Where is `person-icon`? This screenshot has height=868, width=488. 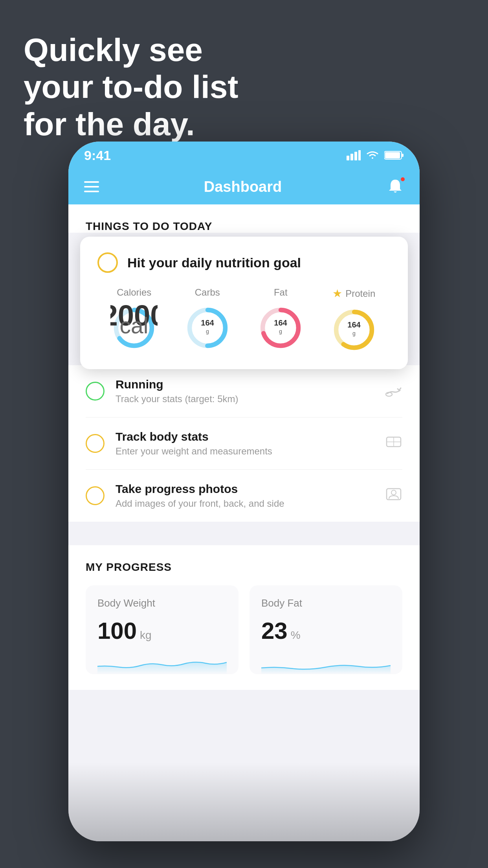
person-icon is located at coordinates (394, 496).